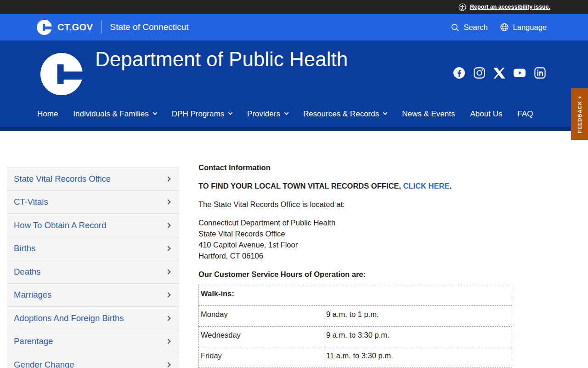  I want to click on header-divider, so click(101, 27).